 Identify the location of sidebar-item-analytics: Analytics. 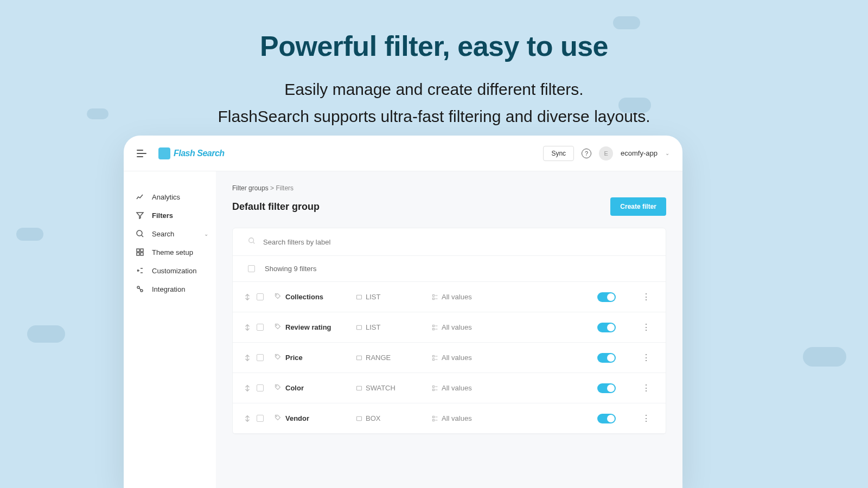
(176, 197).